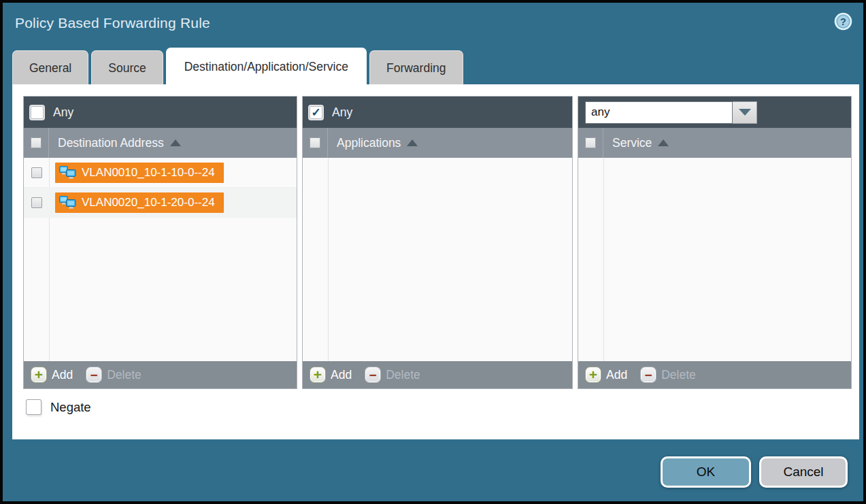 This screenshot has height=504, width=866. I want to click on negate-checkbox, so click(34, 407).